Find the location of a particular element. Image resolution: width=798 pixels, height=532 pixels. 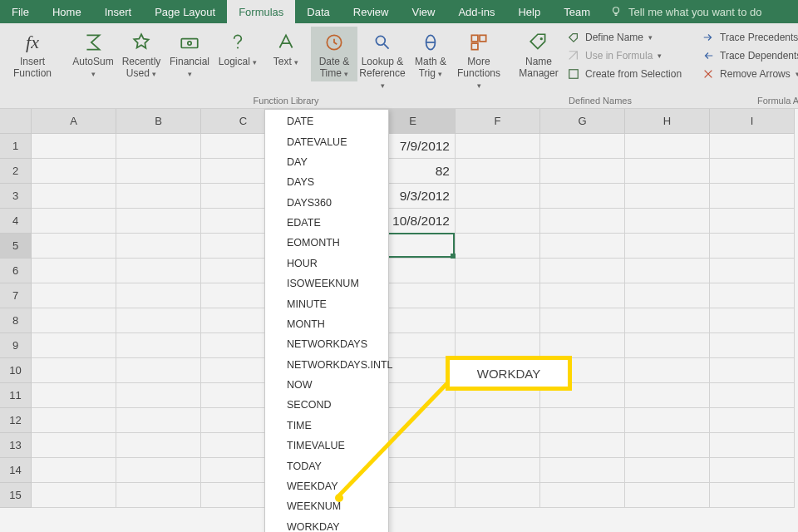

cell-I8 is located at coordinates (752, 321).